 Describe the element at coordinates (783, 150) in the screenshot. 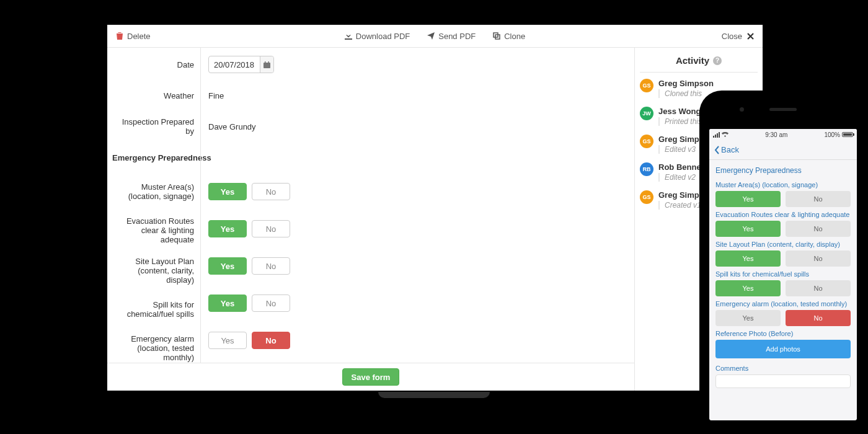

I see `phone-navbar: Back` at that location.